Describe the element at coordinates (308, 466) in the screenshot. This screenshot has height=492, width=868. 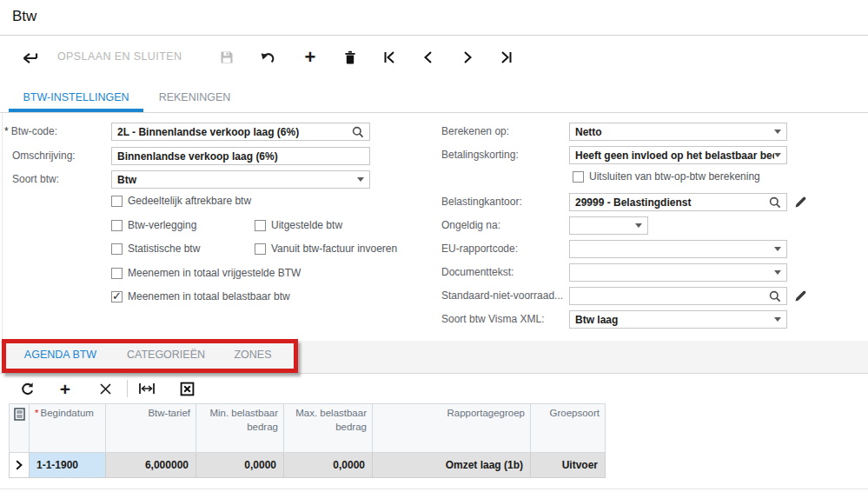
I see `table-row: 1-1-1900 6,000000 0,0000 0,0000 Omzet la…` at that location.